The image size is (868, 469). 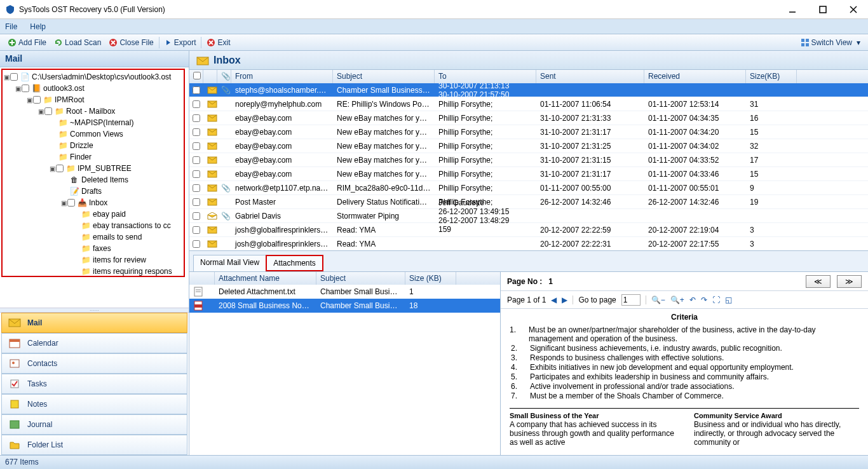 I want to click on tab-attachments: Attachments, so click(x=295, y=263).